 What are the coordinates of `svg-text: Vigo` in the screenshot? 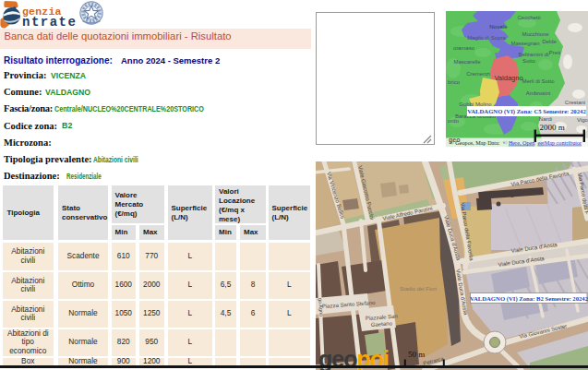 It's located at (582, 120).